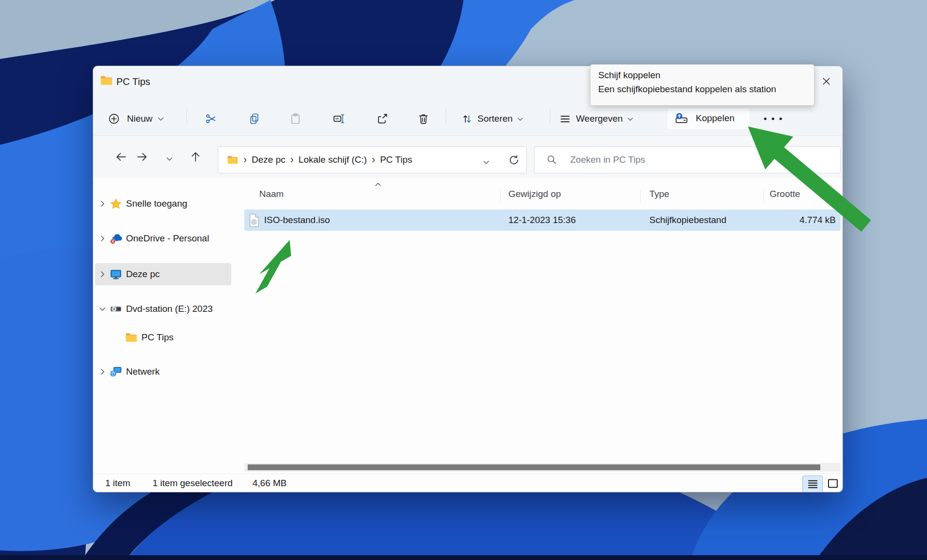  I want to click on arrow-right-icon, so click(142, 157).